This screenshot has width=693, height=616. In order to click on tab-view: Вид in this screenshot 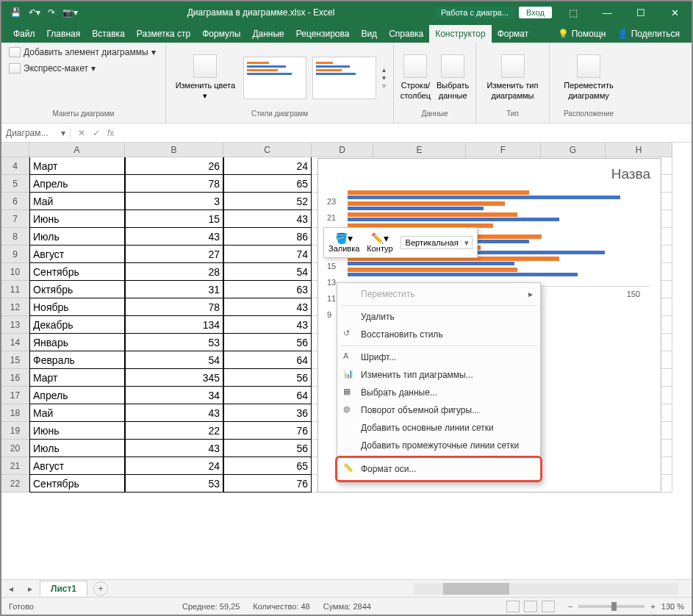, I will do `click(369, 34)`.